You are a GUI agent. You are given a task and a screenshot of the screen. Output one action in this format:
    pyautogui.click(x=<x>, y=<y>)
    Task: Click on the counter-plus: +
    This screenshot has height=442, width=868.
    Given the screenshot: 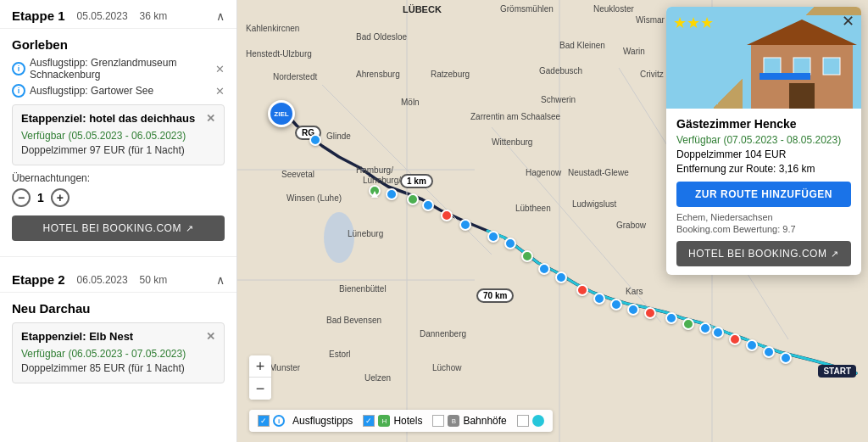 What is the action you would take?
    pyautogui.click(x=60, y=198)
    